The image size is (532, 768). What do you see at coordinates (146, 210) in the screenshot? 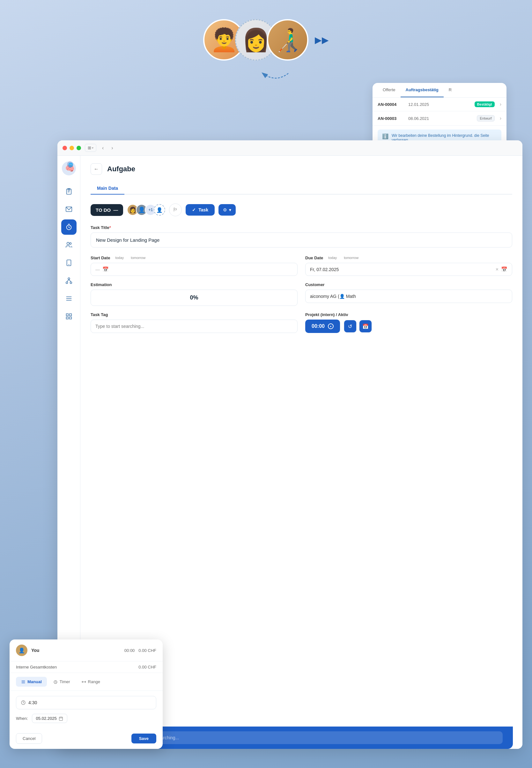
I see `avatar-stack: 👩 👤 +1 👤` at bounding box center [146, 210].